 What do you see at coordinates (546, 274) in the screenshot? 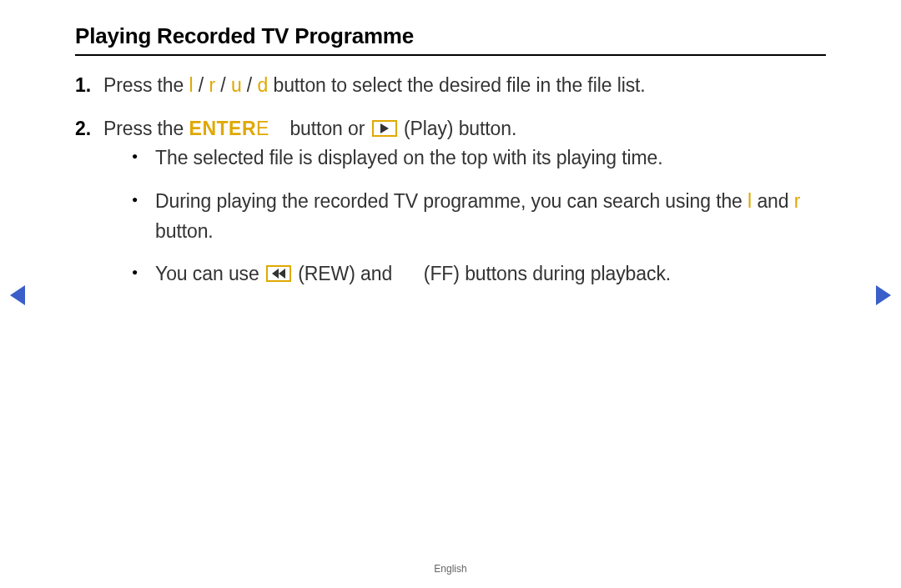
I see `bullet-3-text-3: (FF) buttons during playback.` at bounding box center [546, 274].